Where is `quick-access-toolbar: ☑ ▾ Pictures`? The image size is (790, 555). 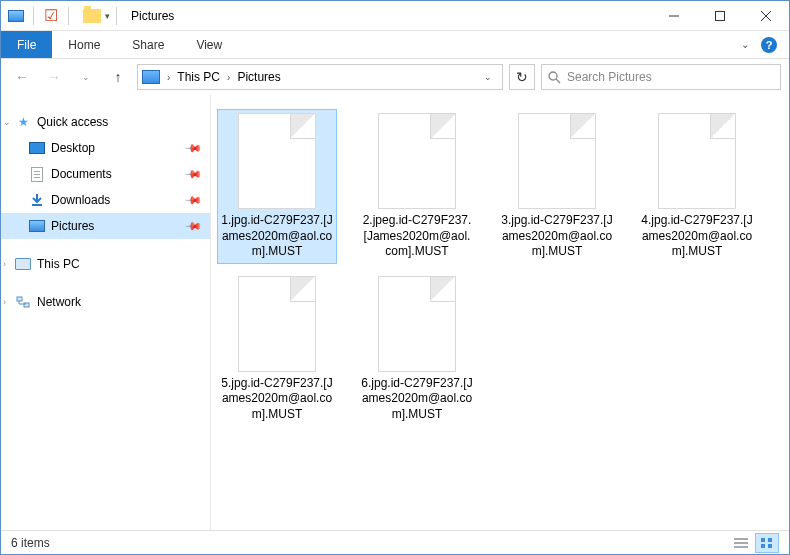 quick-access-toolbar: ☑ ▾ Pictures is located at coordinates (88, 16).